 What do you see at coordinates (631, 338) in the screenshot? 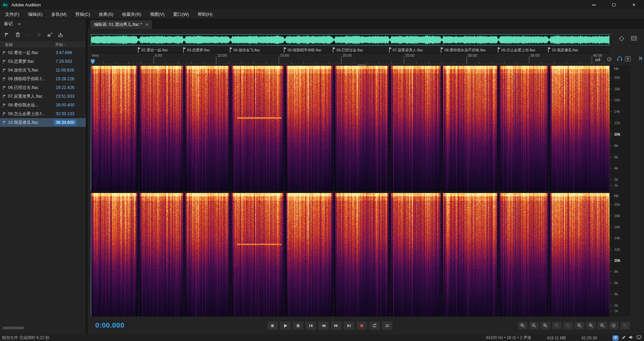
I see `speaker-tray-icon` at bounding box center [631, 338].